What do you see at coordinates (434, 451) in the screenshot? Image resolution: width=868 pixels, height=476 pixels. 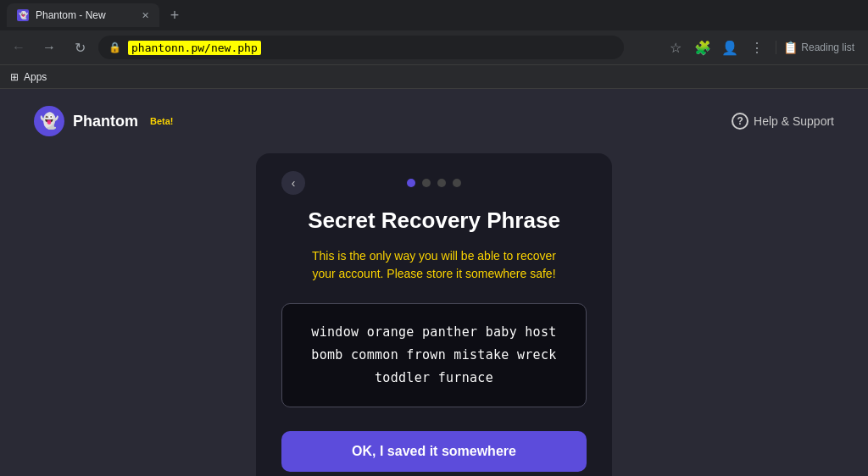 I see `ok-saved-button: OK, I saved it somewhere` at bounding box center [434, 451].